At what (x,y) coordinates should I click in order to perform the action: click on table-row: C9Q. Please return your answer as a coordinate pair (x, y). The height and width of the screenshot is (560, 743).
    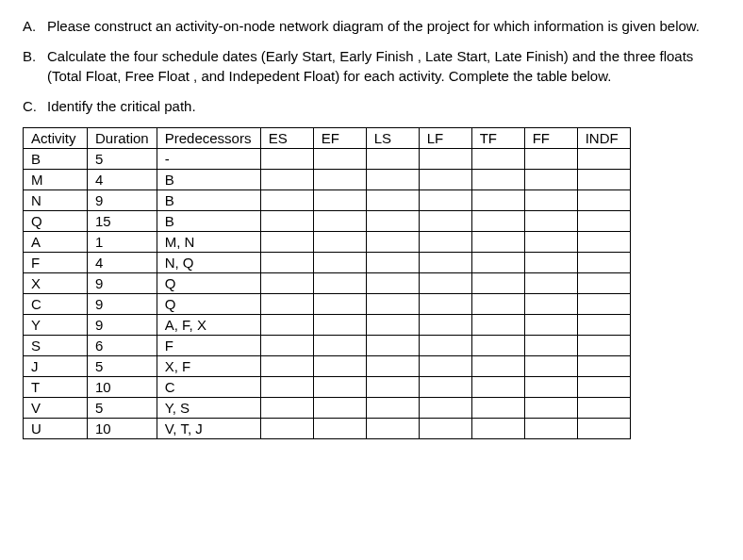
    Looking at the image, I should click on (327, 305).